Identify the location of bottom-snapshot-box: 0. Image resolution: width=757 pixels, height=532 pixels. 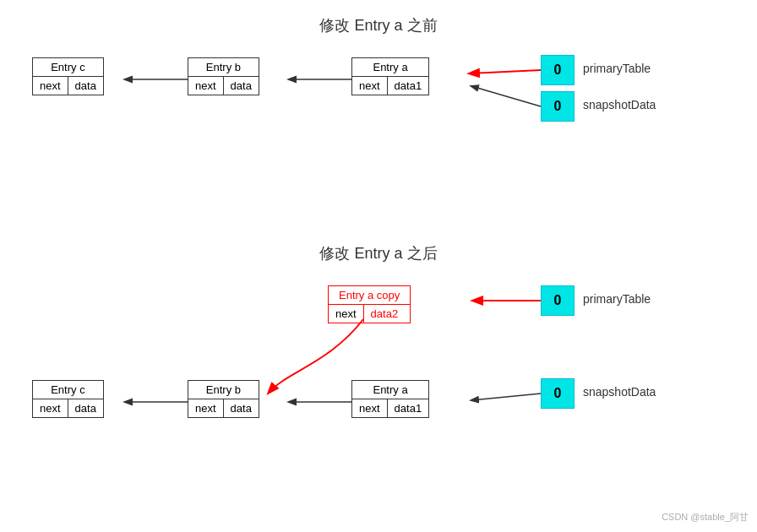
(558, 394).